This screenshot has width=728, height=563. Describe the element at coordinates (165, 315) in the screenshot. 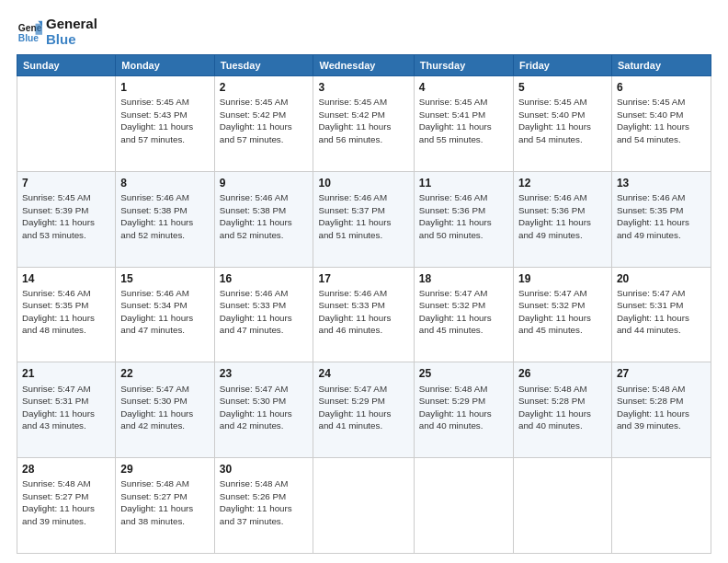

I see `calendar-cell: 15Sunrise: 5:46 AM Sunset: 5:34 PM Dayli…` at that location.